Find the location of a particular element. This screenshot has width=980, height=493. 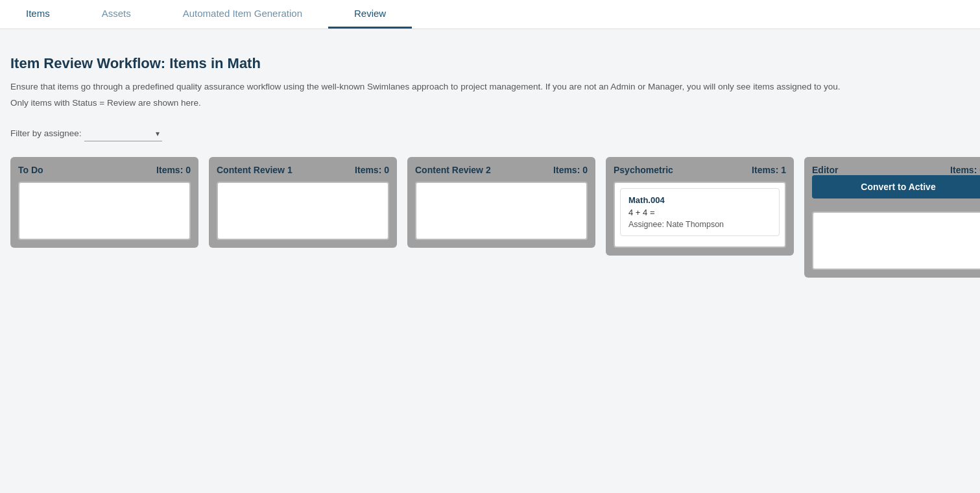

page-description: Ensure that items go through a predefine… is located at coordinates (490, 87).